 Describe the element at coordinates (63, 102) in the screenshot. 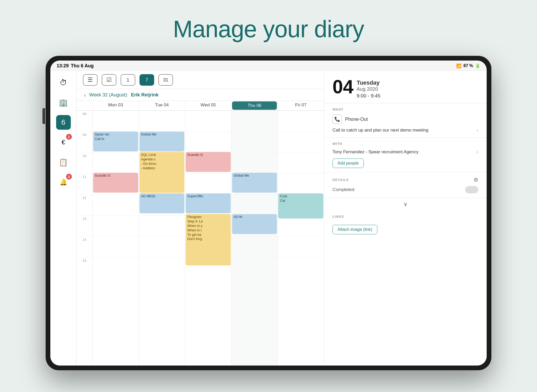

I see `sidebar-item-crm: 🏢` at that location.